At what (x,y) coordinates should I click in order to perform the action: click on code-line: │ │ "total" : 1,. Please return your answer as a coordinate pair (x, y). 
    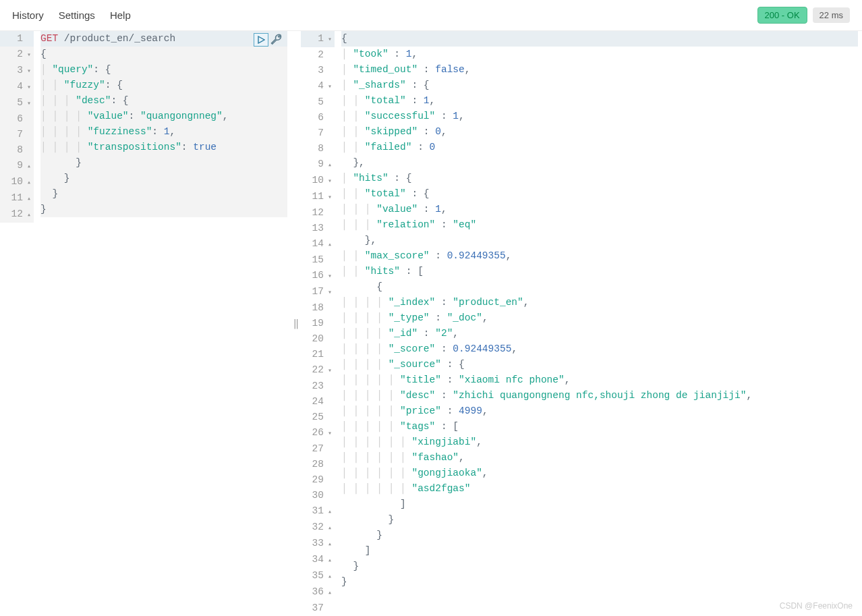
    Looking at the image, I should click on (600, 101).